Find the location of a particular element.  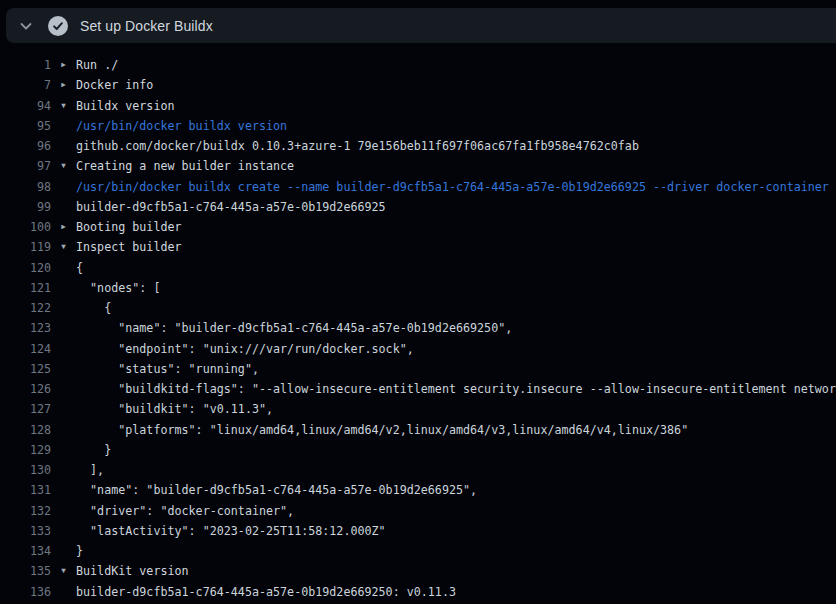

line-number: 129 is located at coordinates (26, 450).